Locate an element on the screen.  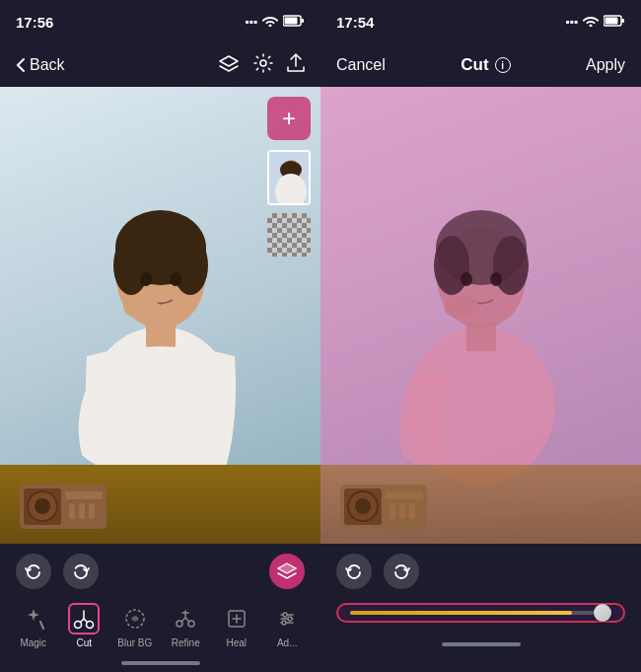
tool-blur-bg: Blur BG is located at coordinates (135, 626).